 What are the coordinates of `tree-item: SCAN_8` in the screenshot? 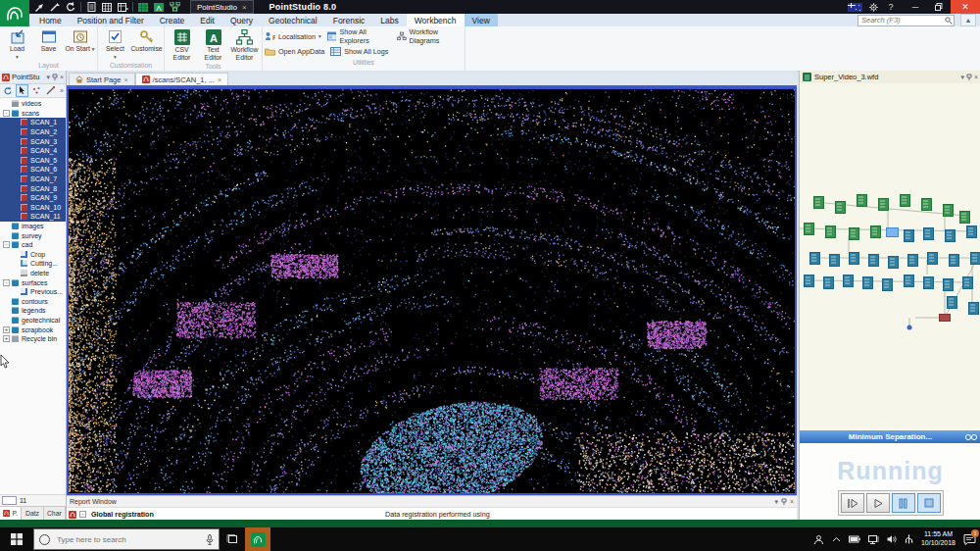 It's located at (33, 188).